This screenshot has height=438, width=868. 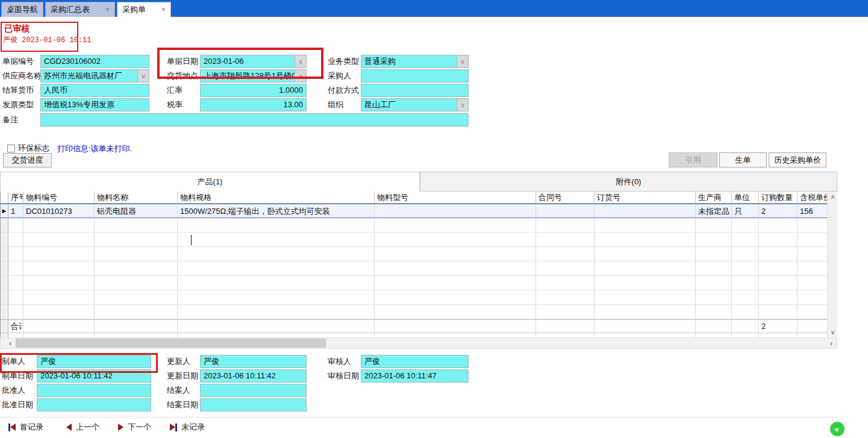 I want to click on currency-field: 人民币, so click(x=95, y=90).